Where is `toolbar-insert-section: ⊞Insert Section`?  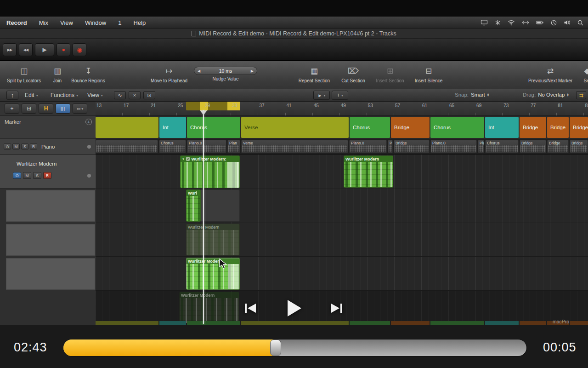
toolbar-insert-section: ⊞Insert Section is located at coordinates (390, 74).